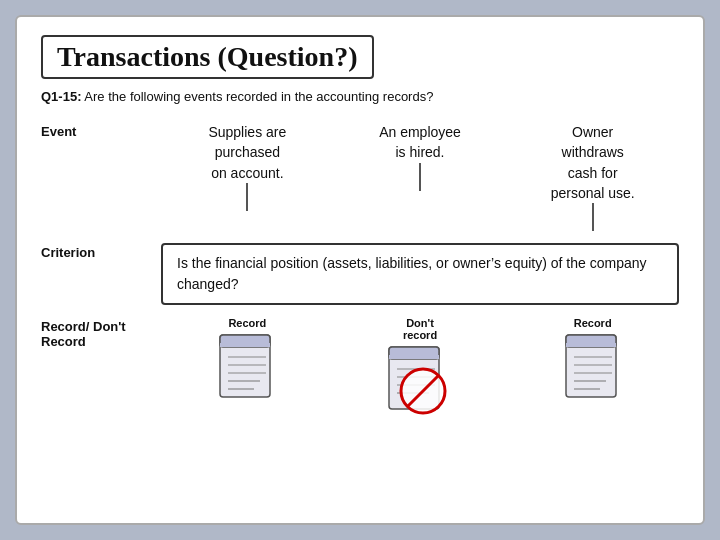  Describe the element at coordinates (593, 361) in the screenshot. I see `record-icon-wrapper-3: Record` at that location.